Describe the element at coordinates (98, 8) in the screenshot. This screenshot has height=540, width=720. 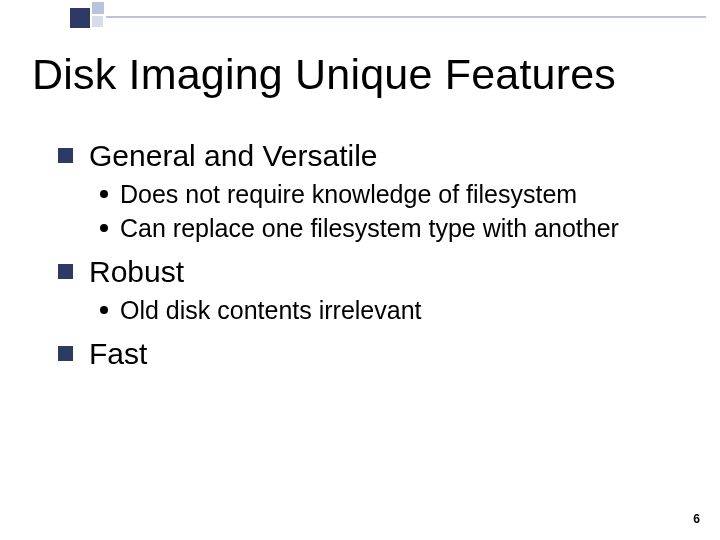
I see `deco-square-small-top` at that location.